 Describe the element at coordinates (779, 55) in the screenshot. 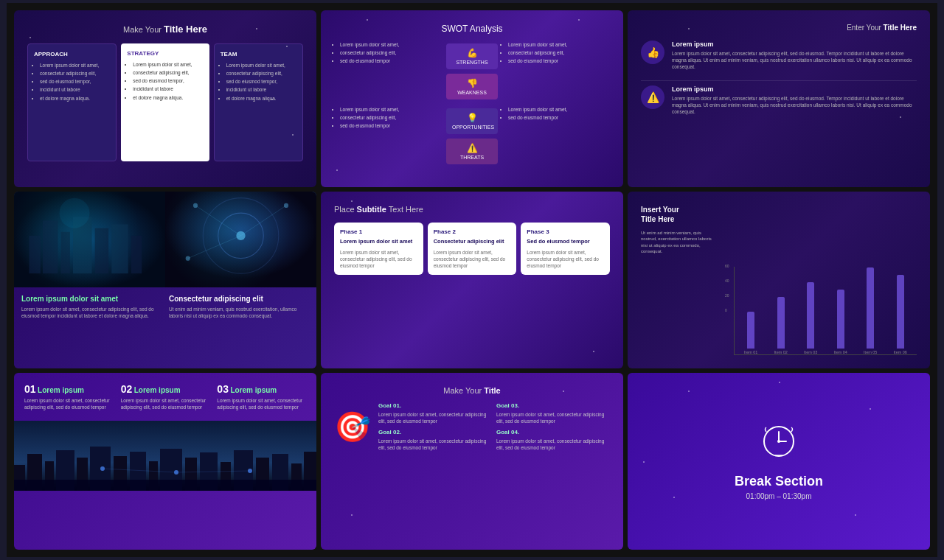

I see `slide3-item1: 👍 Lorem ipsum Lorem ipsum dolor sit amet…` at that location.